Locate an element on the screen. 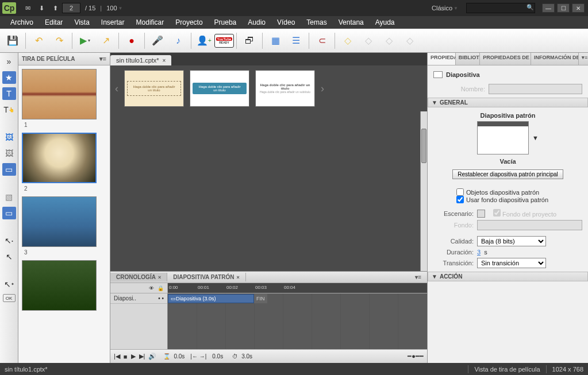  picture-tool: 🖼 is located at coordinates (9, 153).